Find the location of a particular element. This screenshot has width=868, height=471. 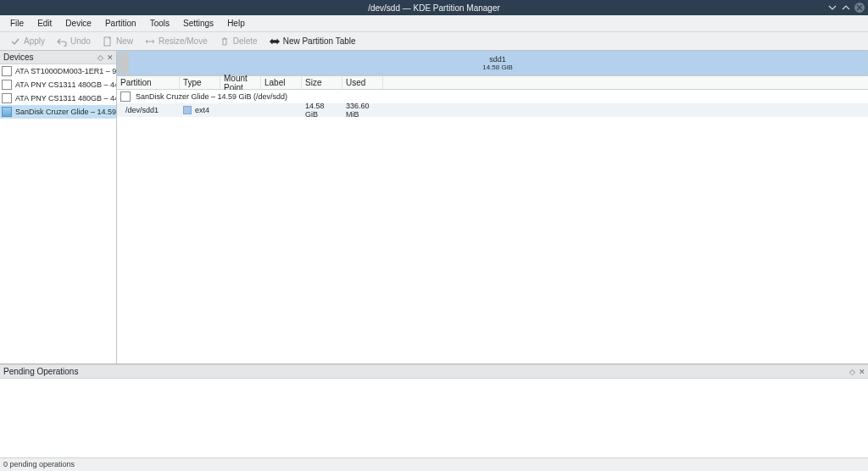

menu-file: File is located at coordinates (17, 24).